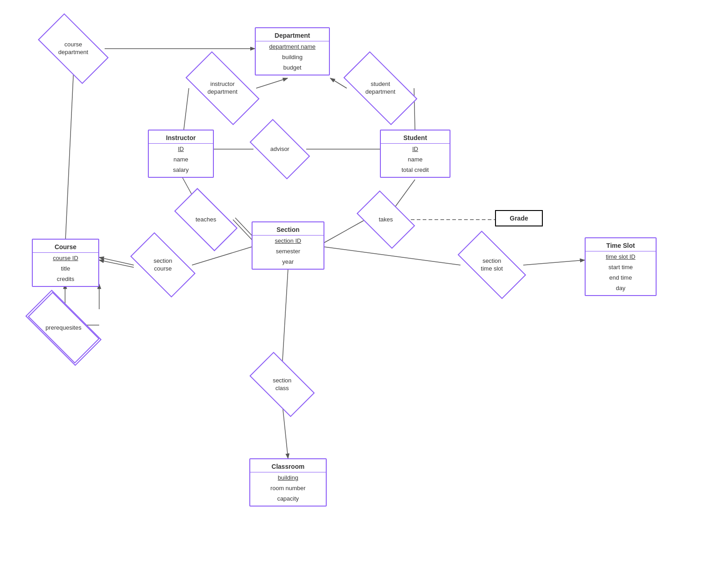 Image resolution: width=728 pixels, height=582 pixels. Describe the element at coordinates (621, 289) in the screenshot. I see `entity-timeslot-attr-day: day` at that location.